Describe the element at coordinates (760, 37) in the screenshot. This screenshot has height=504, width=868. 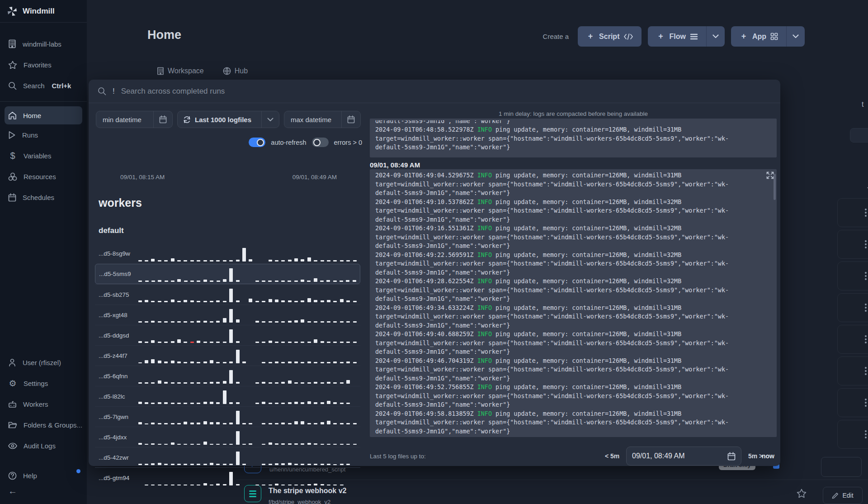
I see `create-app-label: App` at that location.